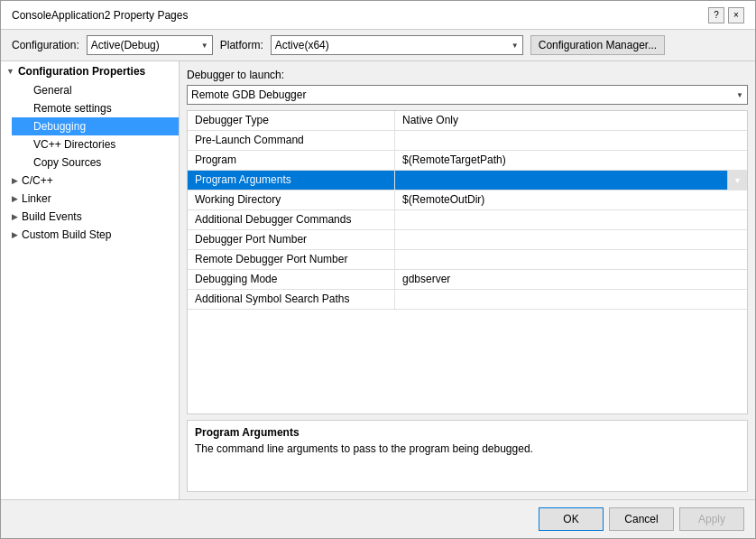  Describe the element at coordinates (467, 75) in the screenshot. I see `debugger-label: Debugger to launch:` at that location.